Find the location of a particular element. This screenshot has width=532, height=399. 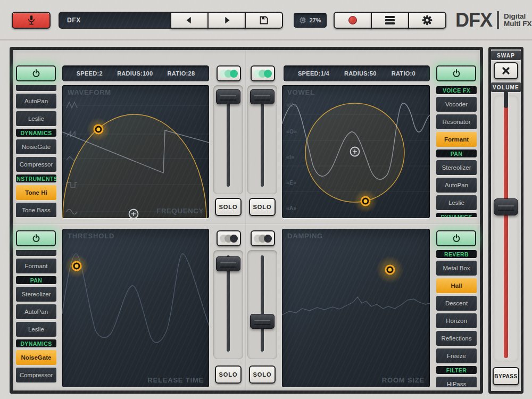

q2-crosshair-handle is located at coordinates (355, 152).